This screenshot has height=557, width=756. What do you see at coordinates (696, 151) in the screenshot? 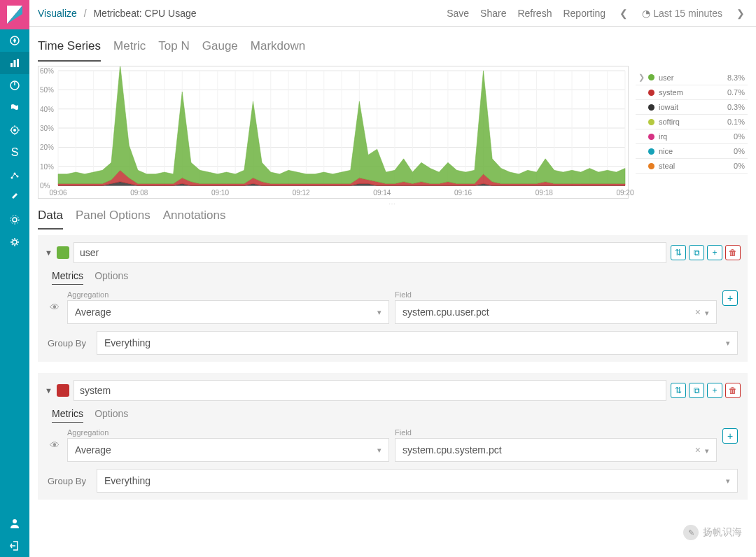
I see `legend-name: nice` at bounding box center [696, 151].